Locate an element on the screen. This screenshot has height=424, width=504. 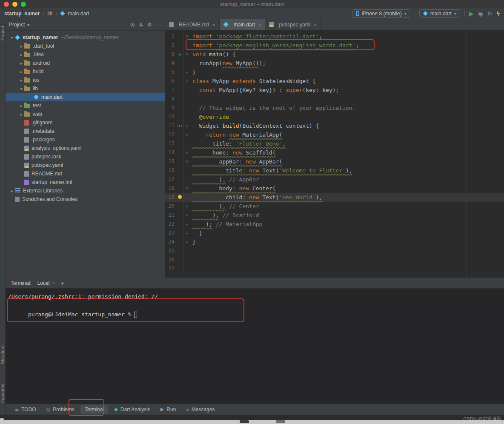
minimize-window-icon is located at coordinates (15, 4).